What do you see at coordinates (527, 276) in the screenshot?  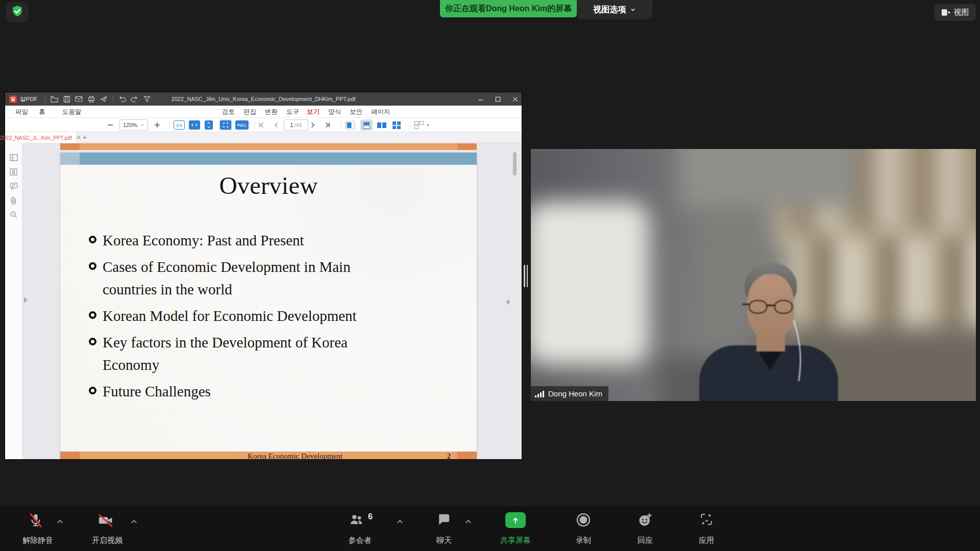 I see `panel-resize-handle` at bounding box center [527, 276].